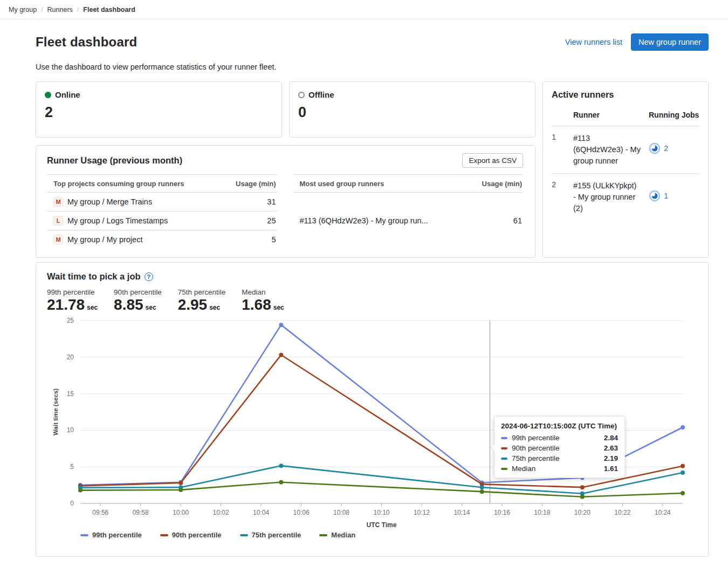 The width and height of the screenshot is (728, 566). What do you see at coordinates (412, 112) in the screenshot?
I see `offline-count: 0` at bounding box center [412, 112].